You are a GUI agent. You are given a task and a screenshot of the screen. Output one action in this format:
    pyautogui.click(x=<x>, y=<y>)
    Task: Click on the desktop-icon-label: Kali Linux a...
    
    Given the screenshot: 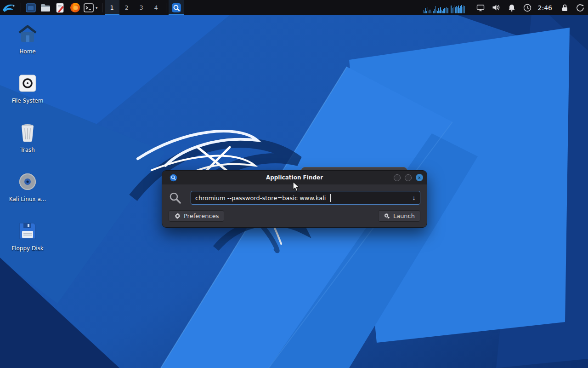 What is the action you would take?
    pyautogui.click(x=28, y=199)
    